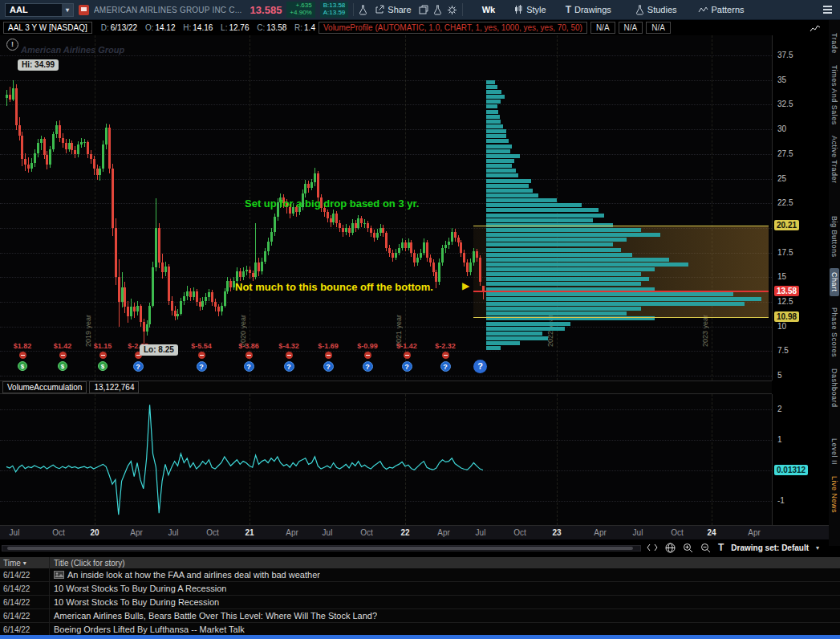  Describe the element at coordinates (834, 95) in the screenshot. I see `tab-times-and-sales: Times And Sales` at that location.